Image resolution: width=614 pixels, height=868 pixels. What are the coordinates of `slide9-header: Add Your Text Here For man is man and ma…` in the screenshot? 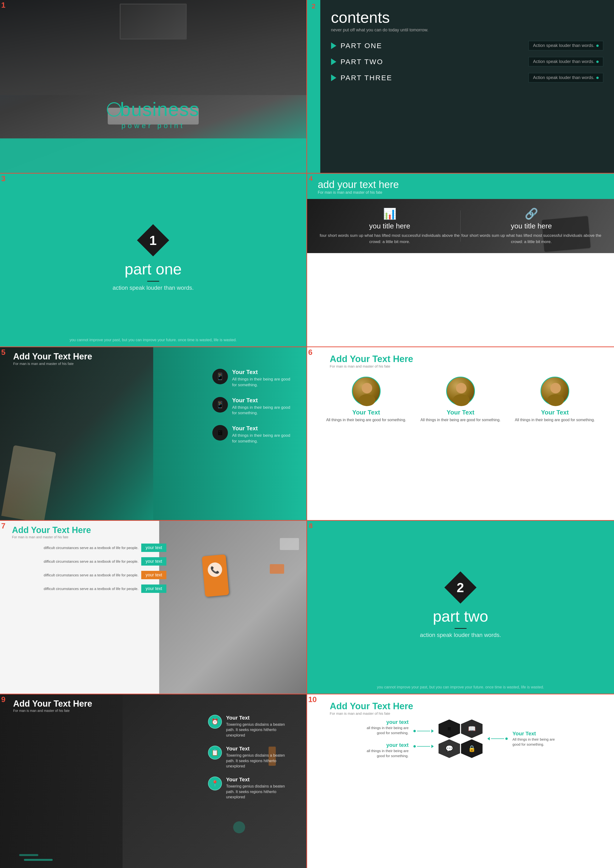 It's located at (53, 706).